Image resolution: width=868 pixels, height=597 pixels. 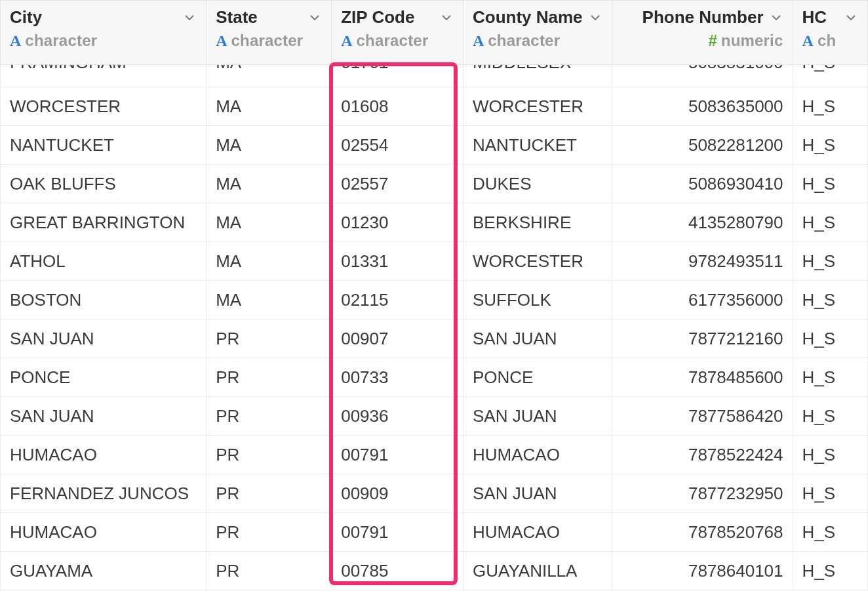 I want to click on cell-city: PONCE, so click(x=104, y=378).